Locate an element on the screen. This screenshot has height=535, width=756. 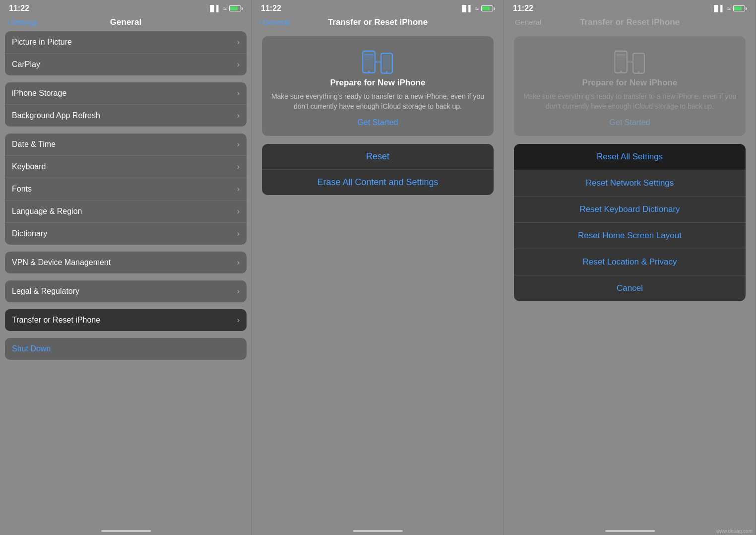
row-label-storage: iPhone Storage is located at coordinates (39, 93).